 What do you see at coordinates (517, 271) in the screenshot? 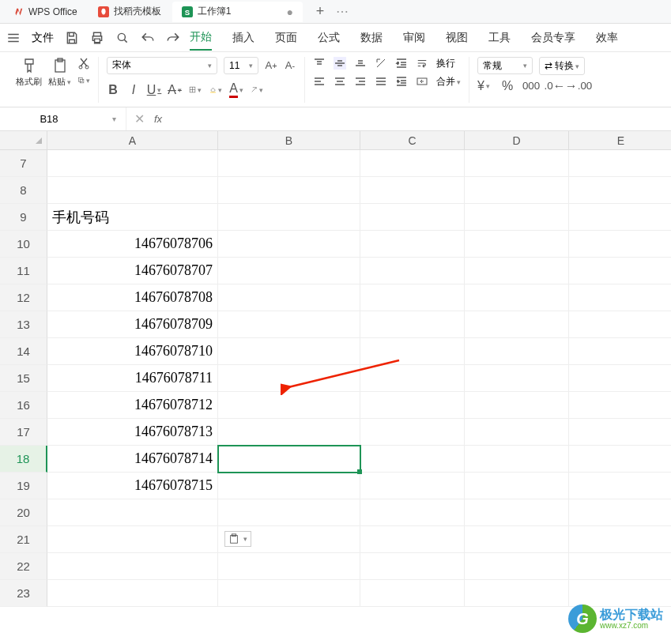
I see `cell-D11` at bounding box center [517, 271].